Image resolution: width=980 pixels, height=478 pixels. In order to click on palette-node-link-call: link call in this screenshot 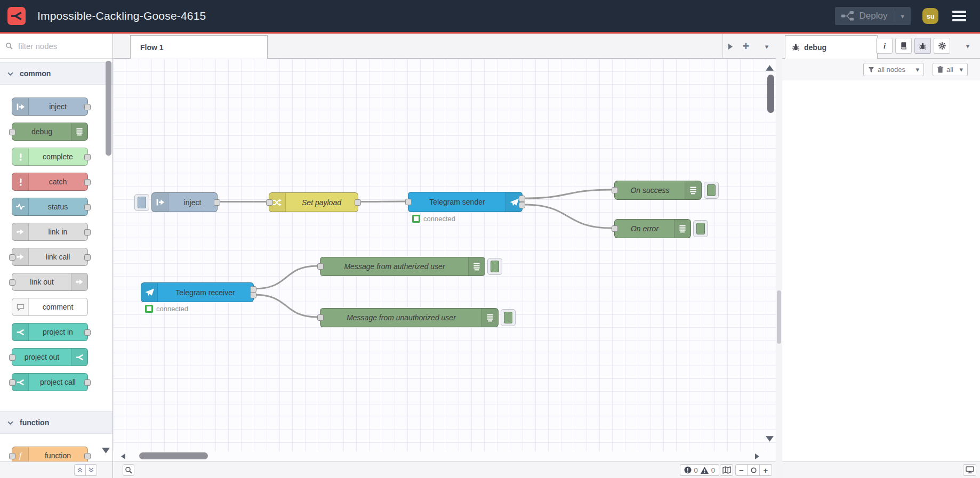, I will do `click(50, 257)`.